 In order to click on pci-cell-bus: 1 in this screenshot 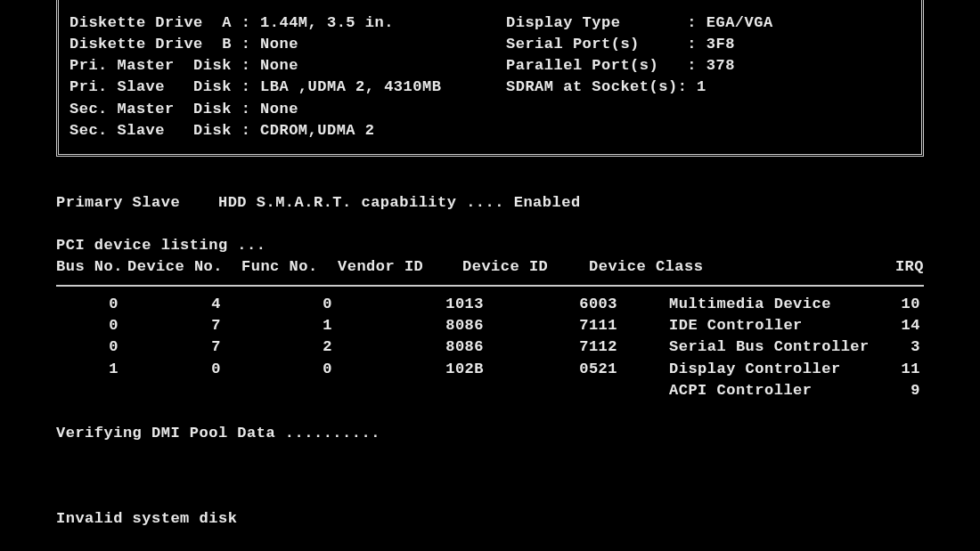, I will do `click(87, 369)`.